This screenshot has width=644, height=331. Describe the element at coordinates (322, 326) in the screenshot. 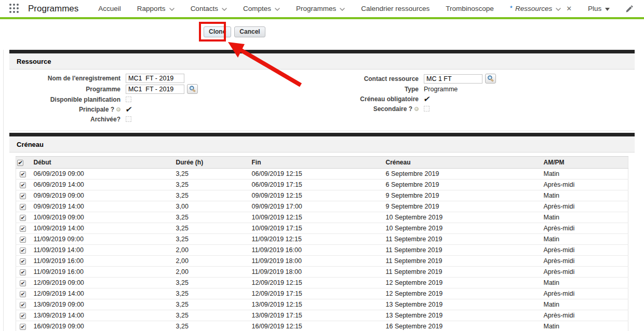

I see `table-row: 16/09/2019 09:00 3,25 16/09/2019 12:15 1…` at that location.